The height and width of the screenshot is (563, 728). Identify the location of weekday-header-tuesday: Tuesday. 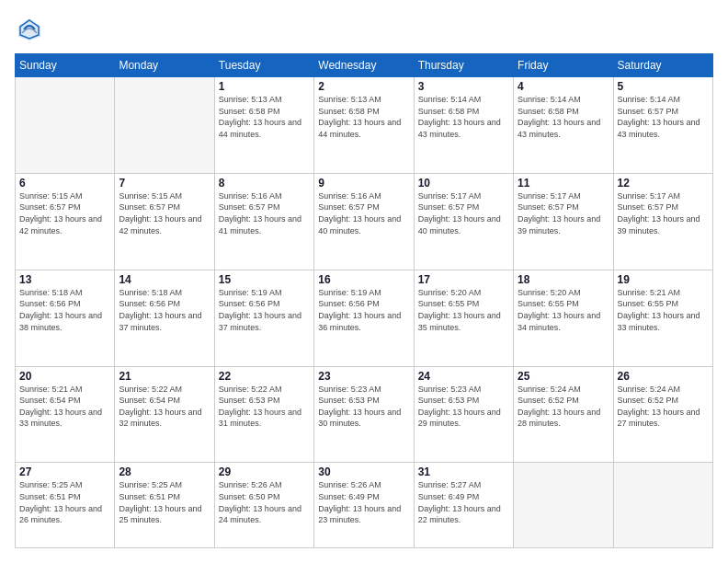
(264, 66).